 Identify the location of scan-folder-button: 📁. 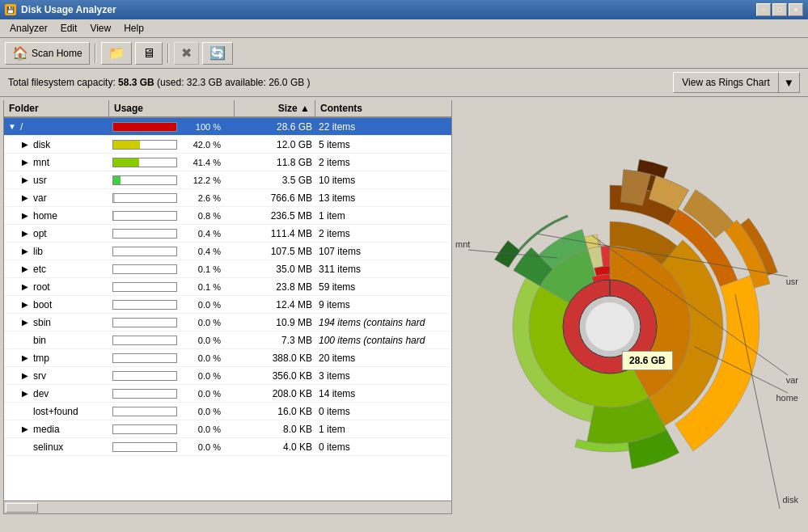
(116, 53).